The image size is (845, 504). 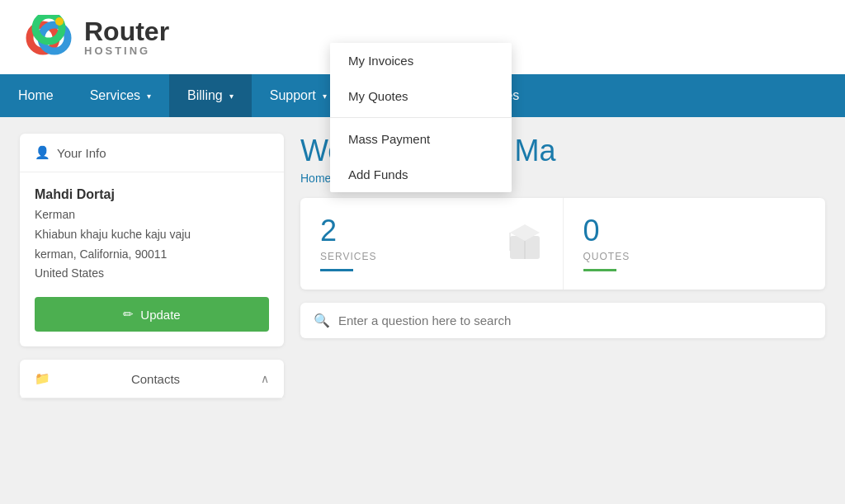 What do you see at coordinates (575, 320) in the screenshot?
I see `search-input` at bounding box center [575, 320].